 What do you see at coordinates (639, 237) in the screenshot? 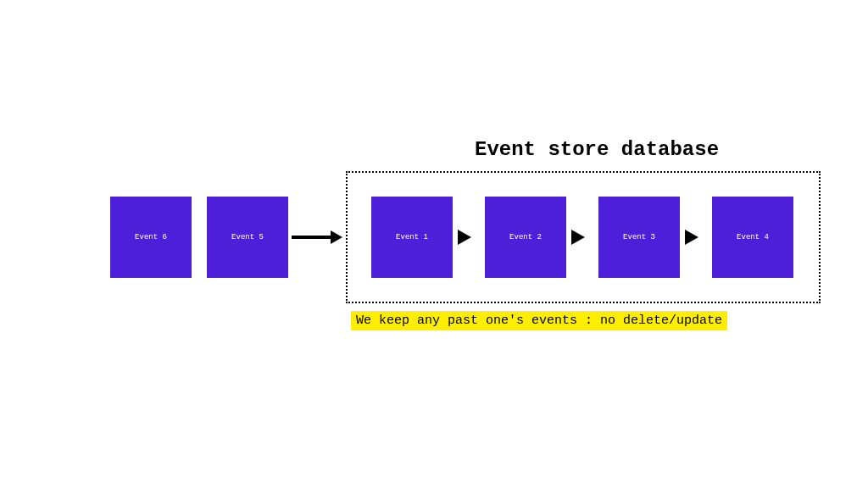
I see `event-box-3: Event 3` at bounding box center [639, 237].